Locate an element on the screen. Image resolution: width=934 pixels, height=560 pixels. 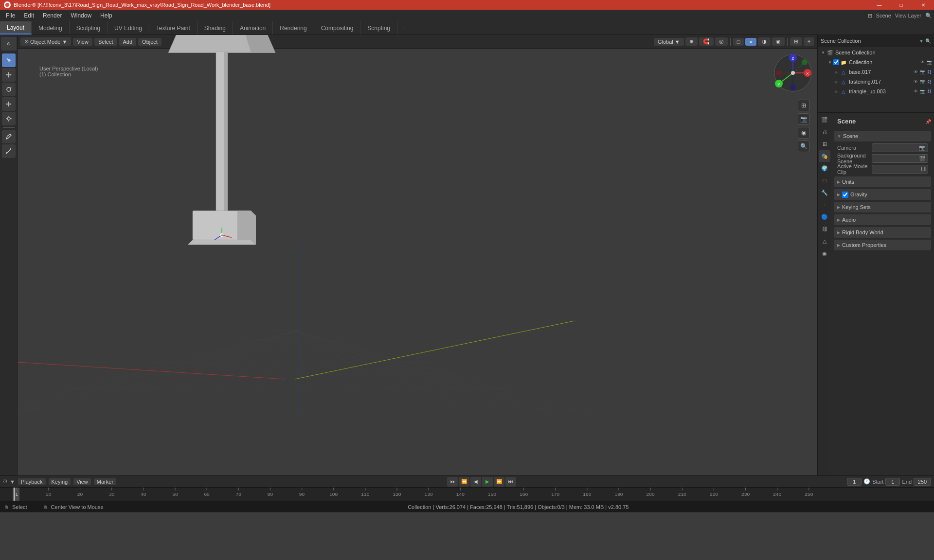
tool-transform is located at coordinates (9, 119).